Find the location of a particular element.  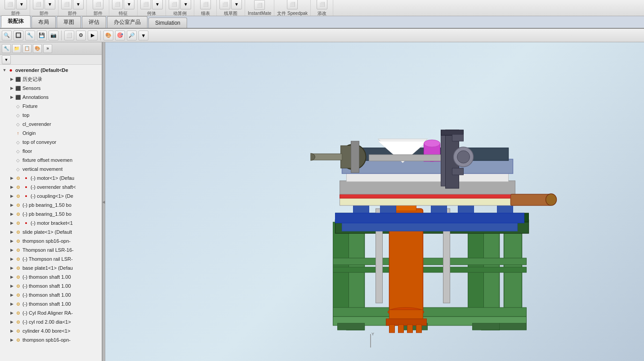

parts-btn-4: ▼ is located at coordinates (50, 4).